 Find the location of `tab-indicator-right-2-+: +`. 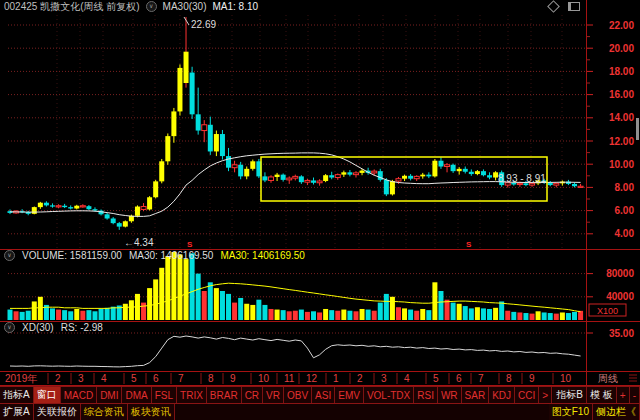

tab-indicator-right-2-+: + is located at coordinates (624, 395).